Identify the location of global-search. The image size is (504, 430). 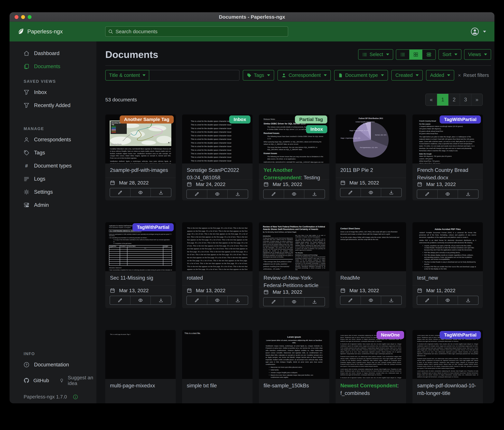
(197, 32).